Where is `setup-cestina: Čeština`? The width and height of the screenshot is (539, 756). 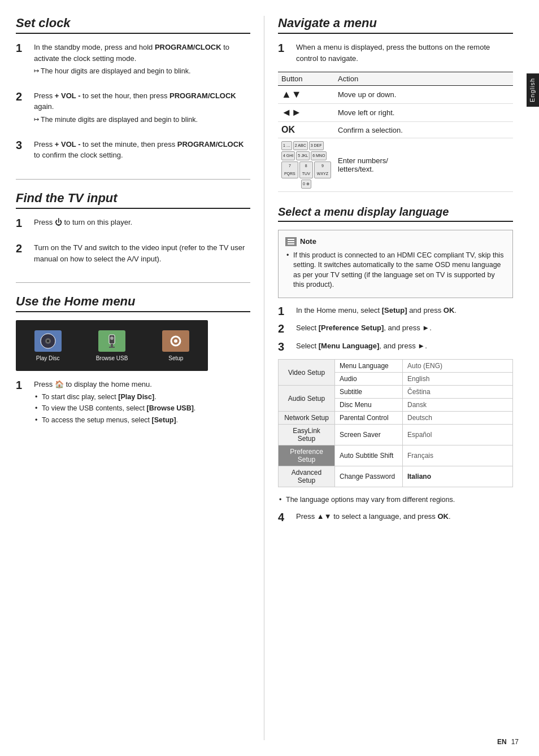
setup-cestina: Čeština is located at coordinates (458, 392).